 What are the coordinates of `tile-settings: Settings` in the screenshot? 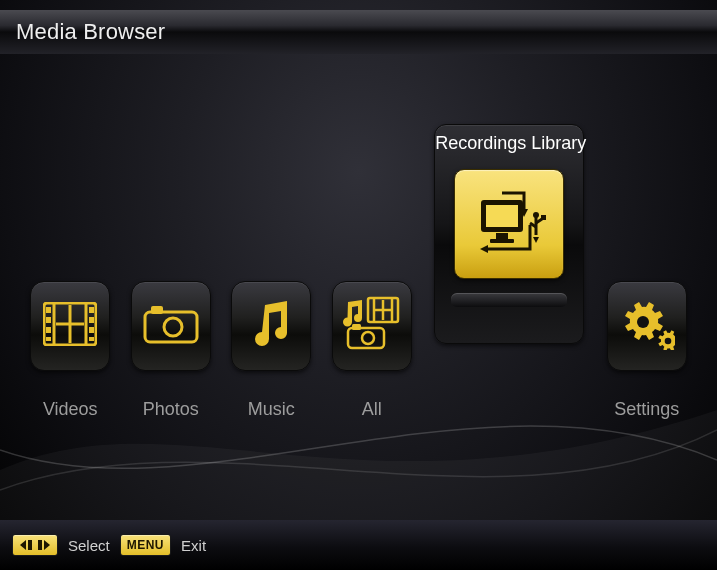 It's located at (647, 350).